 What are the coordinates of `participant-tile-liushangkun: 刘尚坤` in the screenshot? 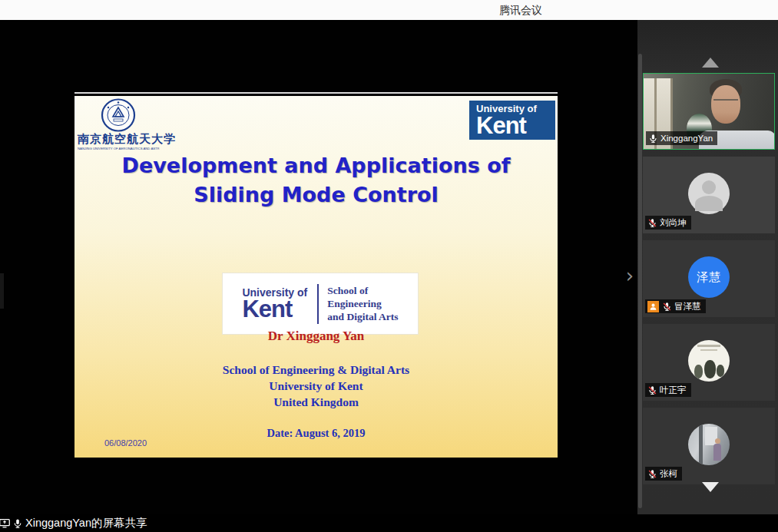 It's located at (709, 195).